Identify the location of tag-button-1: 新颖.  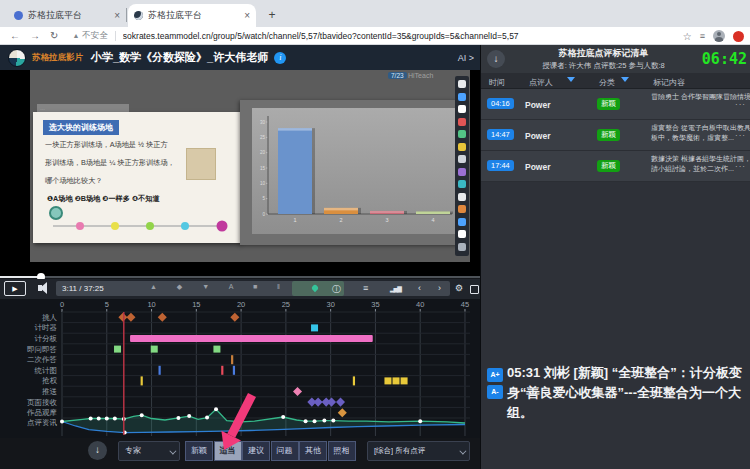
(199, 451).